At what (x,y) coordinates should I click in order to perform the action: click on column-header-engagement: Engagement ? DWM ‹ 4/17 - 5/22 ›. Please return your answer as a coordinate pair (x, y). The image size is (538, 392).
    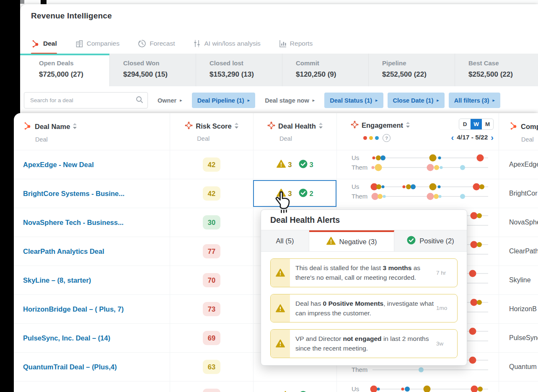
    Looking at the image, I should click on (417, 132).